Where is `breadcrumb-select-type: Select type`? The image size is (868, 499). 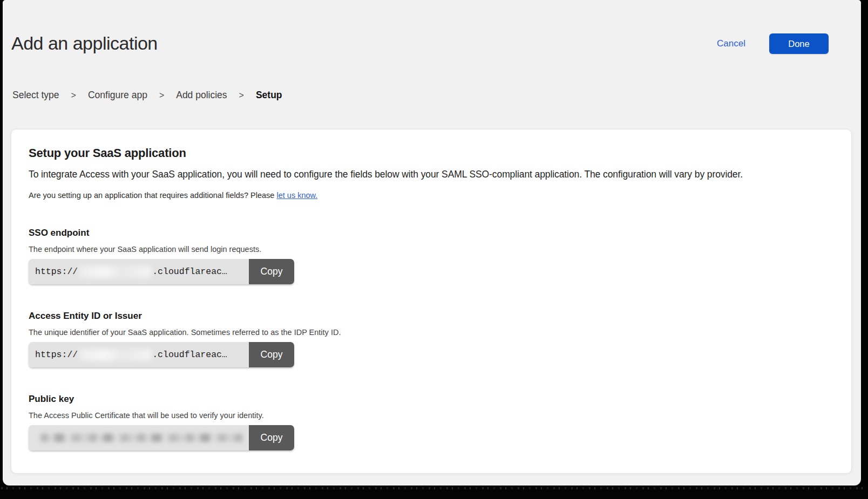
breadcrumb-select-type: Select type is located at coordinates (36, 95).